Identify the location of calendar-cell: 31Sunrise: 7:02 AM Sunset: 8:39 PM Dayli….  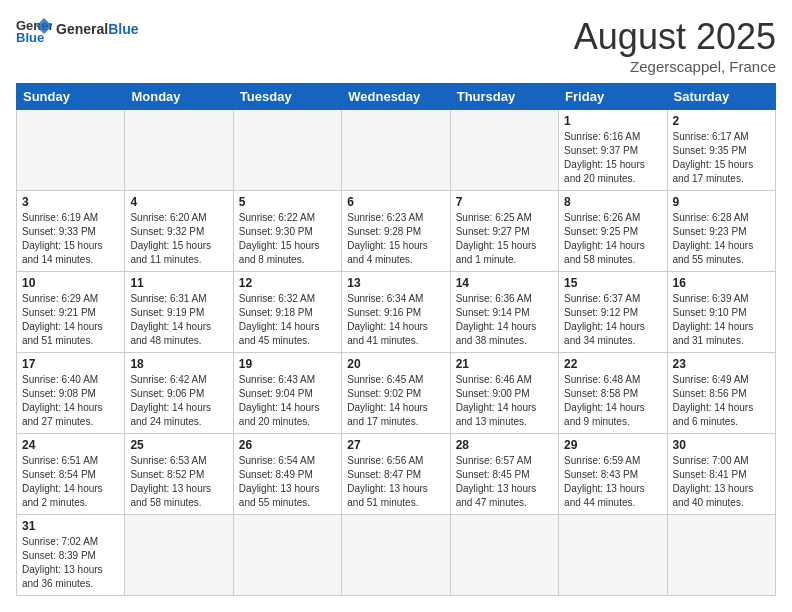
(71, 556).